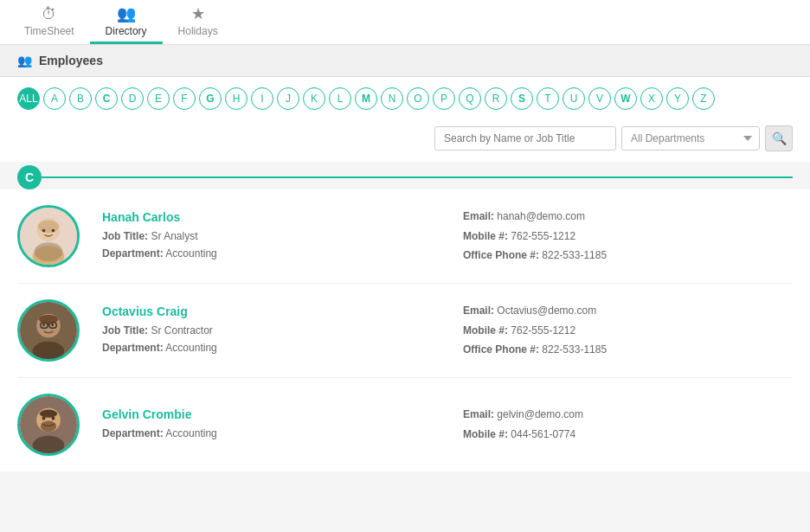 Image resolution: width=810 pixels, height=532 pixels. Describe the element at coordinates (548, 99) in the screenshot. I see `alpha-btn-t: T` at that location.